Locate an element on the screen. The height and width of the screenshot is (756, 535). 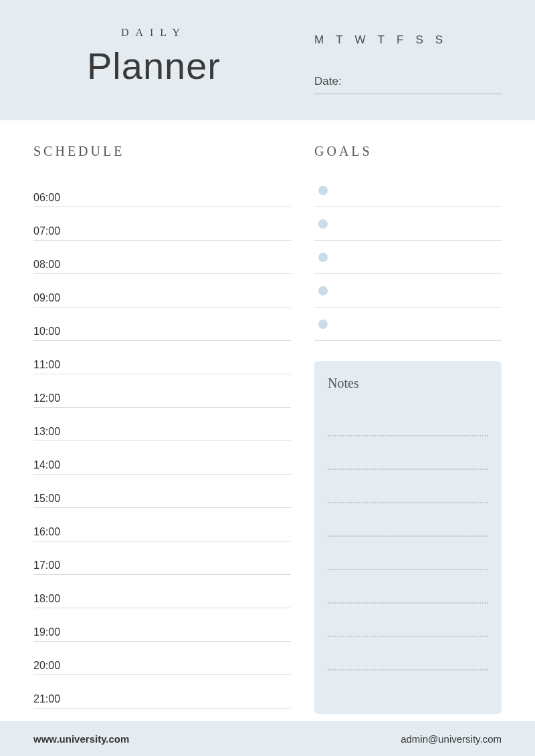
schedule-time: 14:00 is located at coordinates (54, 465).